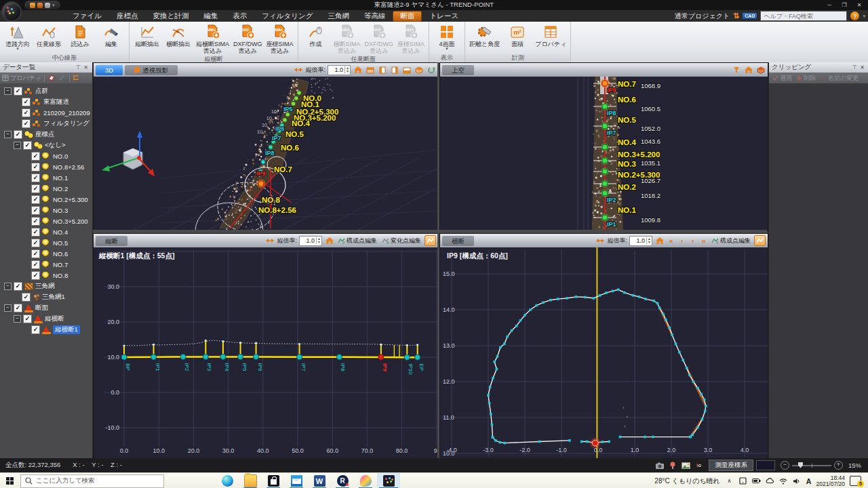  Describe the element at coordinates (358, 70) in the screenshot. I see `home-icon` at that location.